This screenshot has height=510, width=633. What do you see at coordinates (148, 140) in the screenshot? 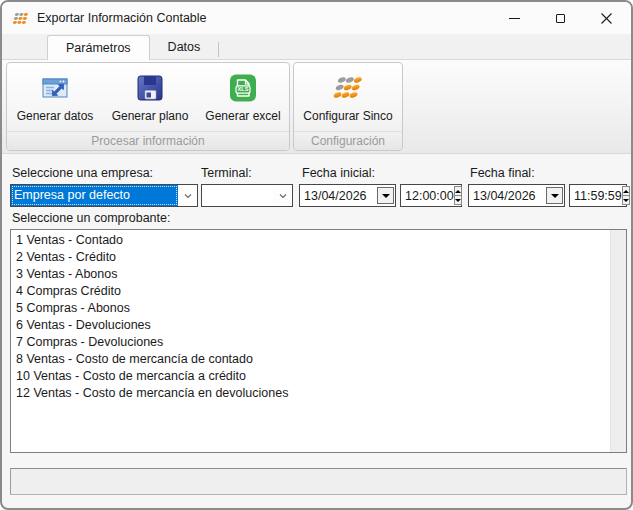
I see `group-caption-procesar-informacion: Procesar información` at bounding box center [148, 140].